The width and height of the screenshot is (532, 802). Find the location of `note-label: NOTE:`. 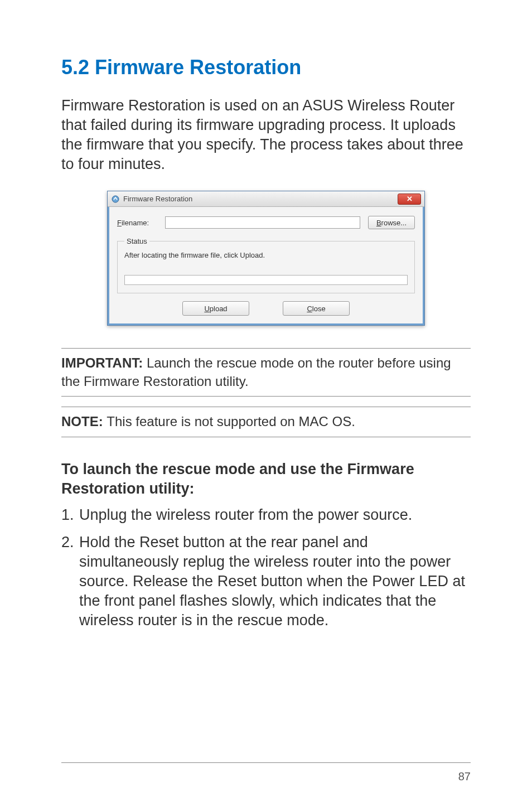

note-label: NOTE: is located at coordinates (84, 422).